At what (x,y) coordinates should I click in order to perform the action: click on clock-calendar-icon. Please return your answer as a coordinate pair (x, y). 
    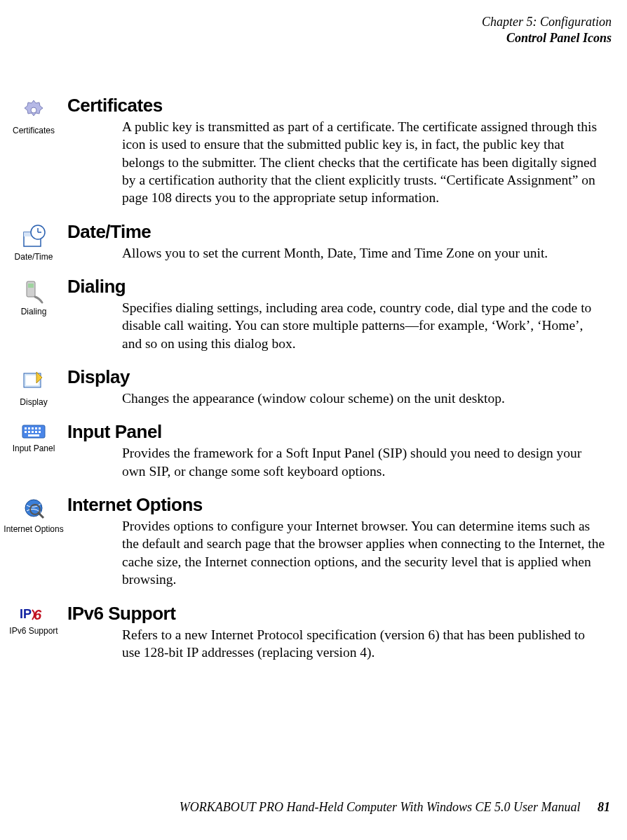
    Looking at the image, I should click on (34, 236).